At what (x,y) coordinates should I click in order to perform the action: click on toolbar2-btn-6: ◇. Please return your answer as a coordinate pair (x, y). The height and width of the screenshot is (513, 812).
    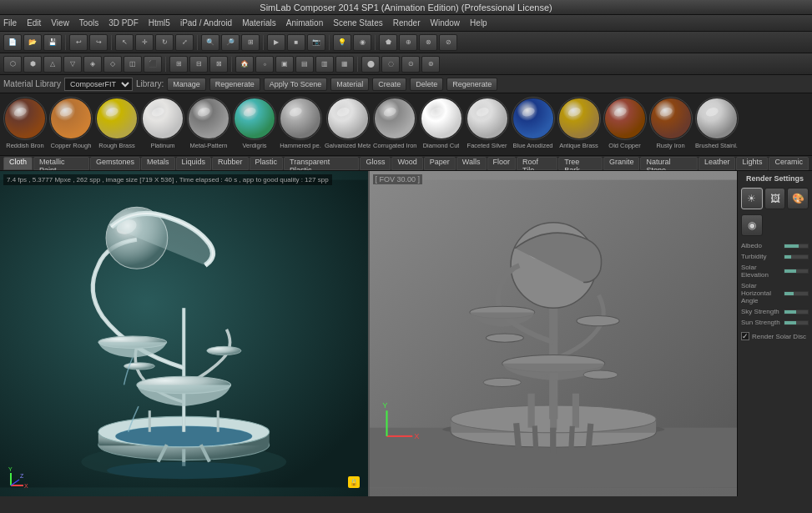
    Looking at the image, I should click on (113, 64).